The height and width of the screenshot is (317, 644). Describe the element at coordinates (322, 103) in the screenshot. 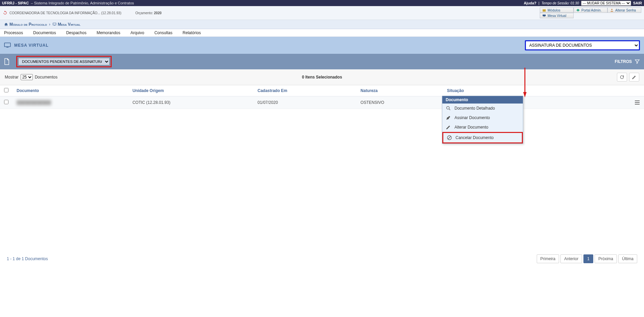

I see `table-row: ████████████ COTIC (12.28.01.93) 01/07/2…` at that location.